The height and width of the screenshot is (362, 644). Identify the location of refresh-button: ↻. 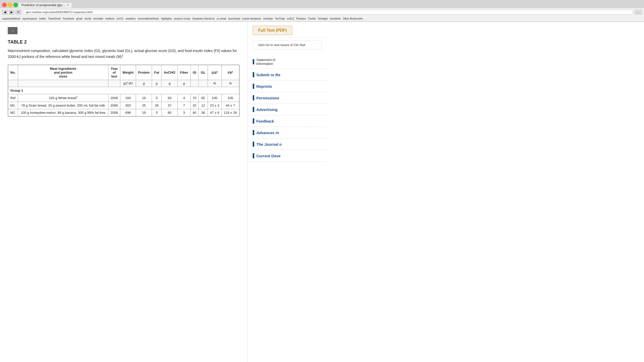
(19, 12).